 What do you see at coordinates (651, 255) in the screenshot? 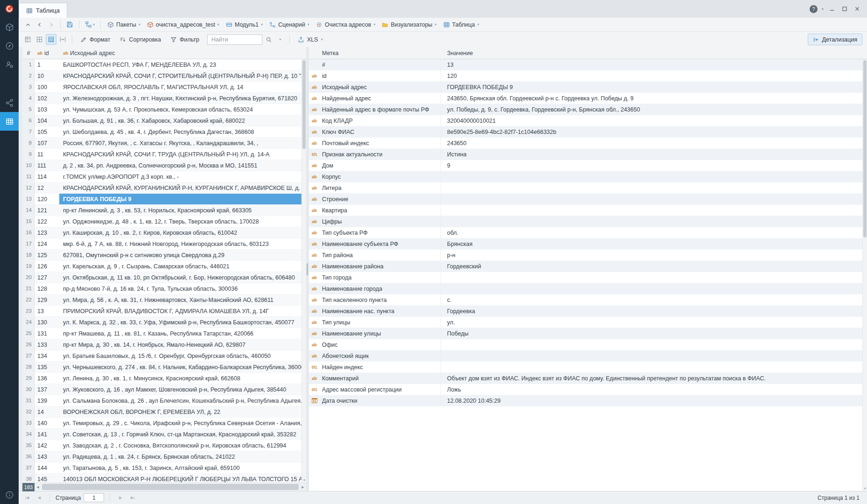
I see `field-value: р-н` at bounding box center [651, 255].